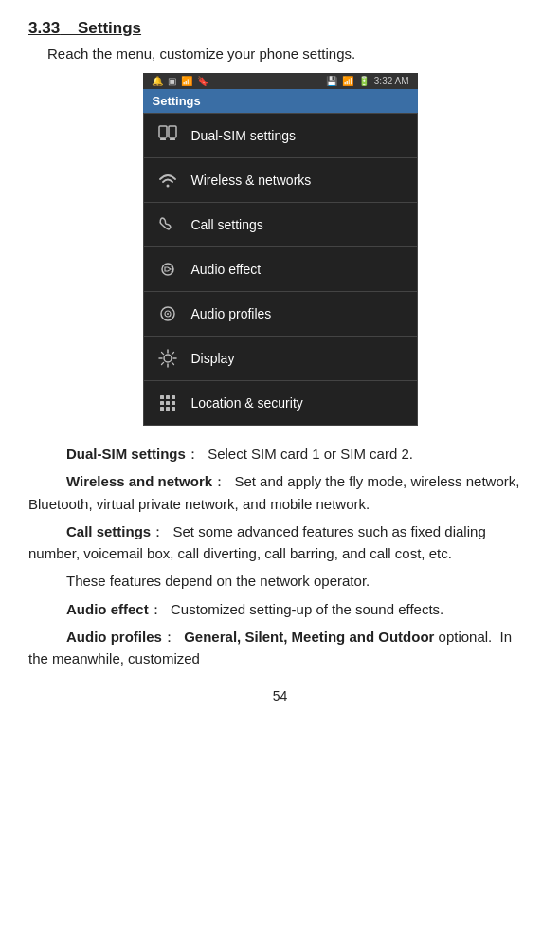  Describe the element at coordinates (244, 136) in the screenshot. I see `dual-sim-label: Dual-SIM settings` at that location.